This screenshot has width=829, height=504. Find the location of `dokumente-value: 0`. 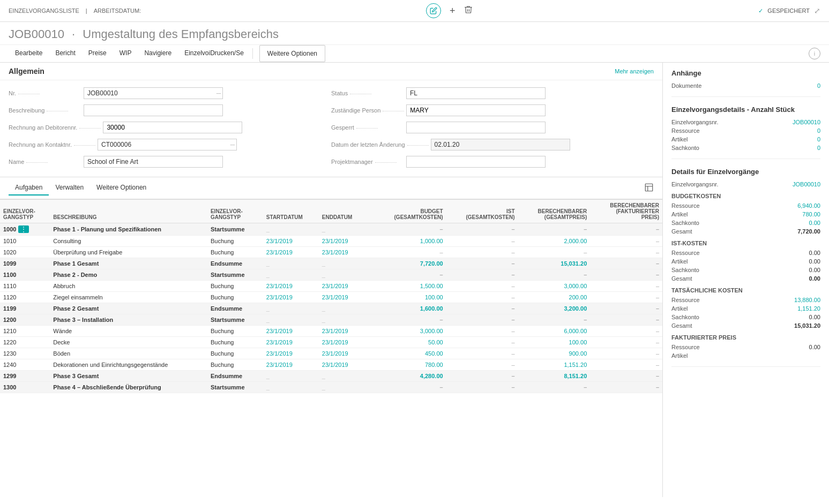

dokumente-value: 0 is located at coordinates (819, 86).